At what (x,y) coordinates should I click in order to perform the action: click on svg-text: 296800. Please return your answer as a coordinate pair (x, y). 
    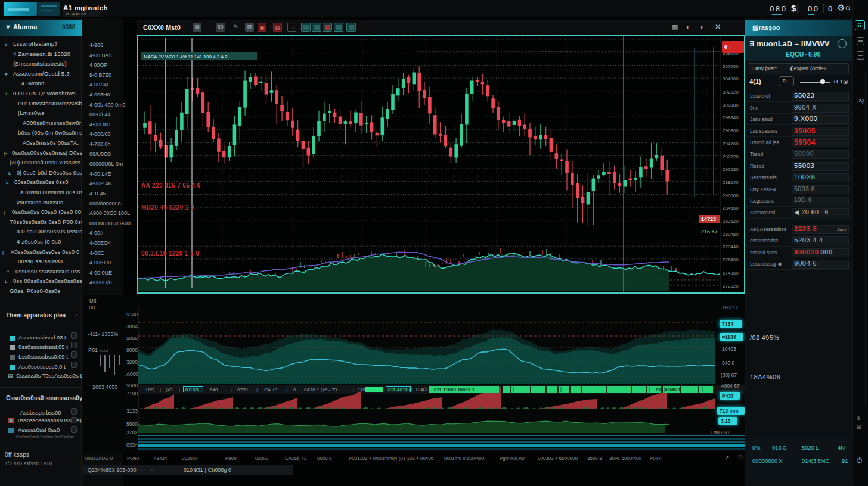
    Looking at the image, I should click on (731, 131).